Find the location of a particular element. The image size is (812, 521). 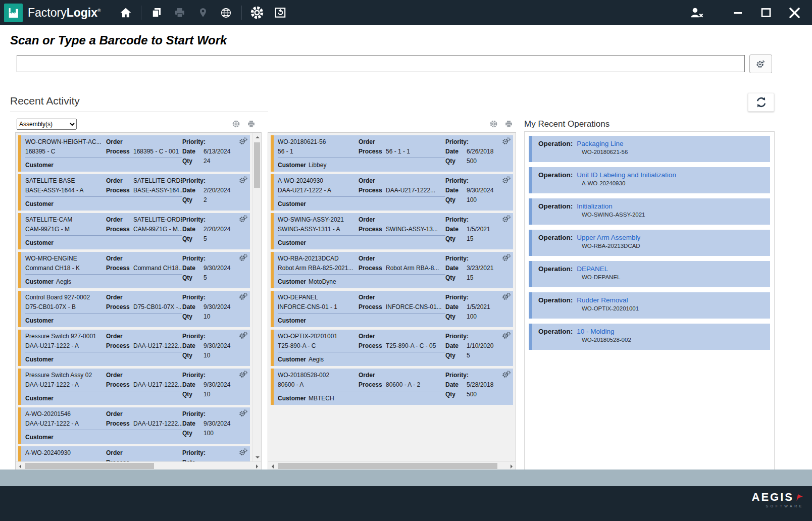

operation-link: Rudder Removal is located at coordinates (602, 300).